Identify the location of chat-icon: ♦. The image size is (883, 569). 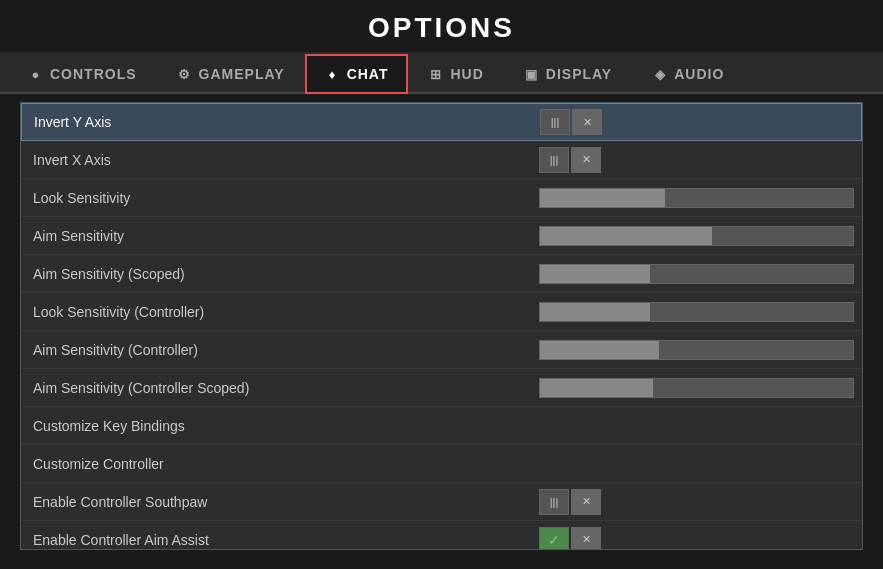
(333, 74).